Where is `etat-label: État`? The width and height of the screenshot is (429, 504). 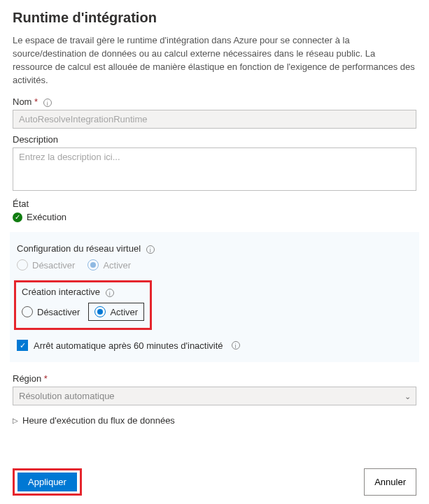 etat-label: État is located at coordinates (214, 204).